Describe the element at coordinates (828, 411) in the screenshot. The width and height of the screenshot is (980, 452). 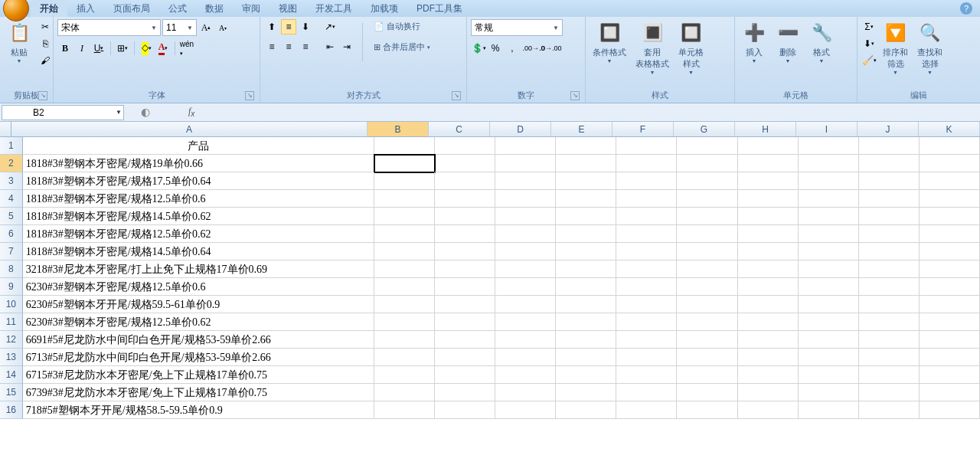
I see `cell-I16` at that location.